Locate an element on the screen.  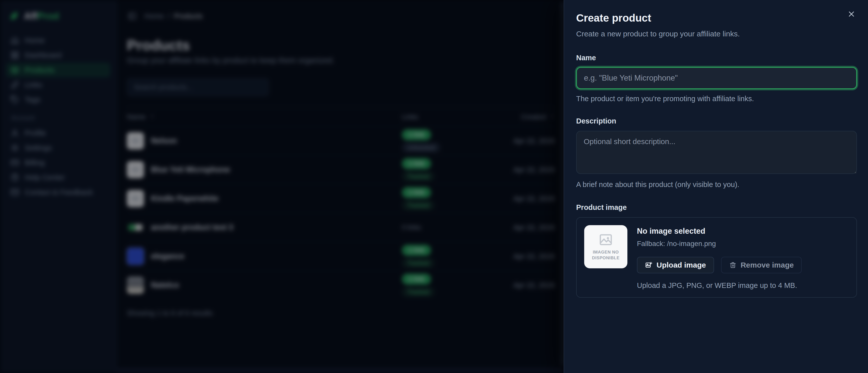
drawer-title: Create product is located at coordinates (716, 18).